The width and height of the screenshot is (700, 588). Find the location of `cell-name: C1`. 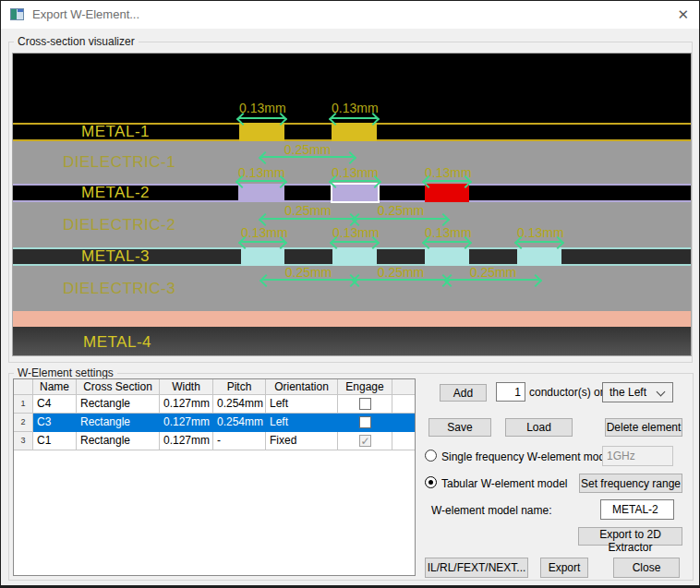

cell-name: C1 is located at coordinates (55, 441).